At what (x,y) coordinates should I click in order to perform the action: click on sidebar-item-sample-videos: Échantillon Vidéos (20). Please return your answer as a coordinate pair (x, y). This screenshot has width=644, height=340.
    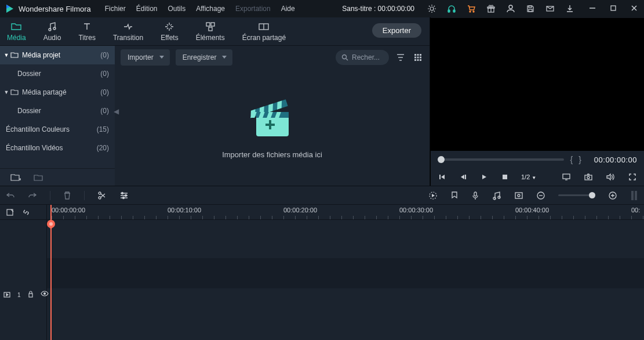
    Looking at the image, I should click on (57, 148).